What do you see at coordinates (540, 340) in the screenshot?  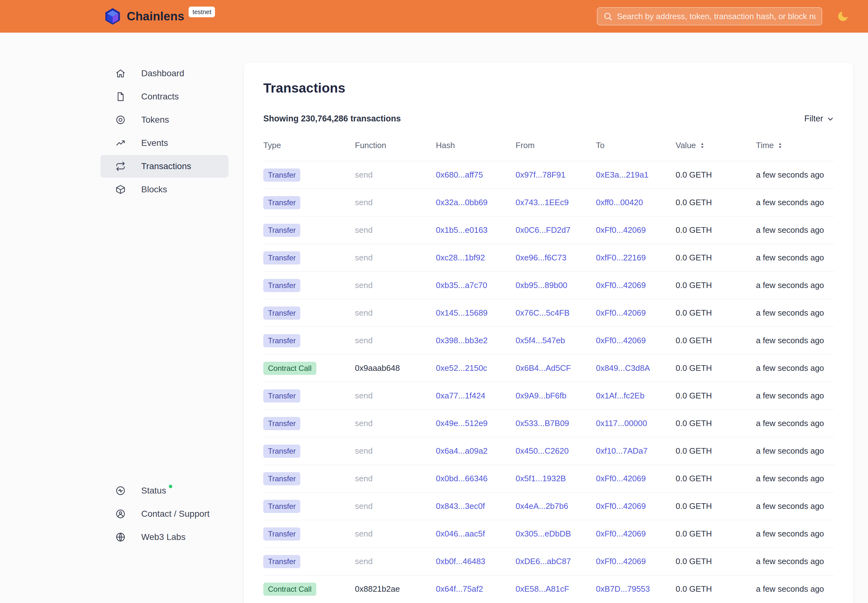 I see `from-address-link: 0x5f4...547eb` at bounding box center [540, 340].